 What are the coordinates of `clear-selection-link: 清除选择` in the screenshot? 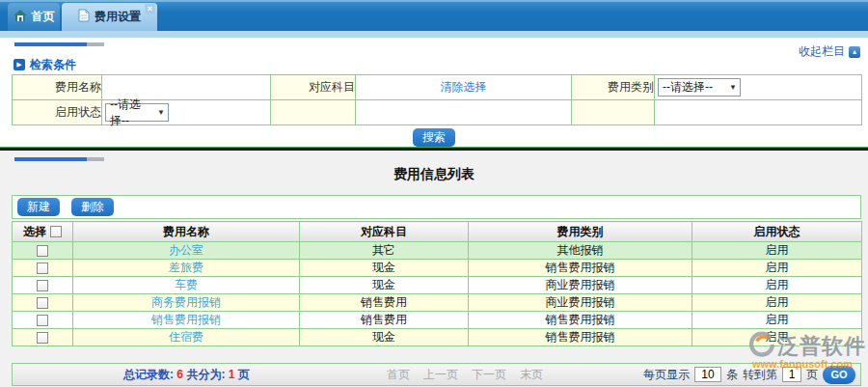 It's located at (464, 87).